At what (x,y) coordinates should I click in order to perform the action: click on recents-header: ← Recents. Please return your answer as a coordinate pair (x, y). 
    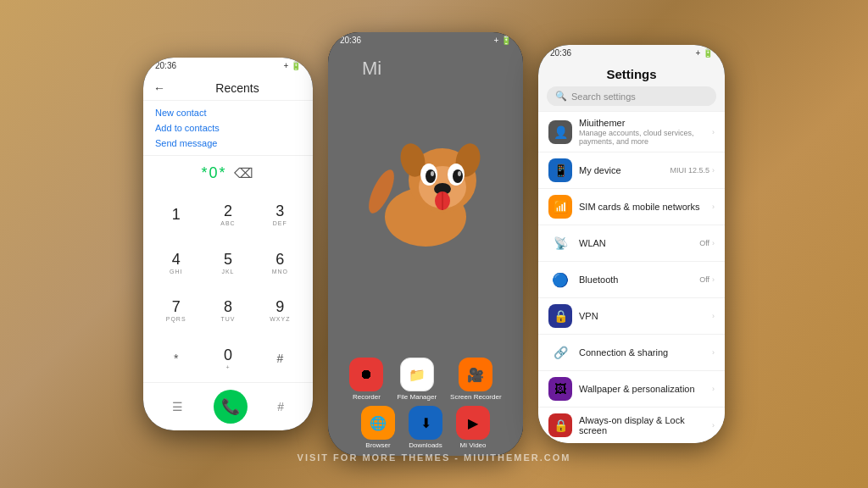
    Looking at the image, I should click on (228, 88).